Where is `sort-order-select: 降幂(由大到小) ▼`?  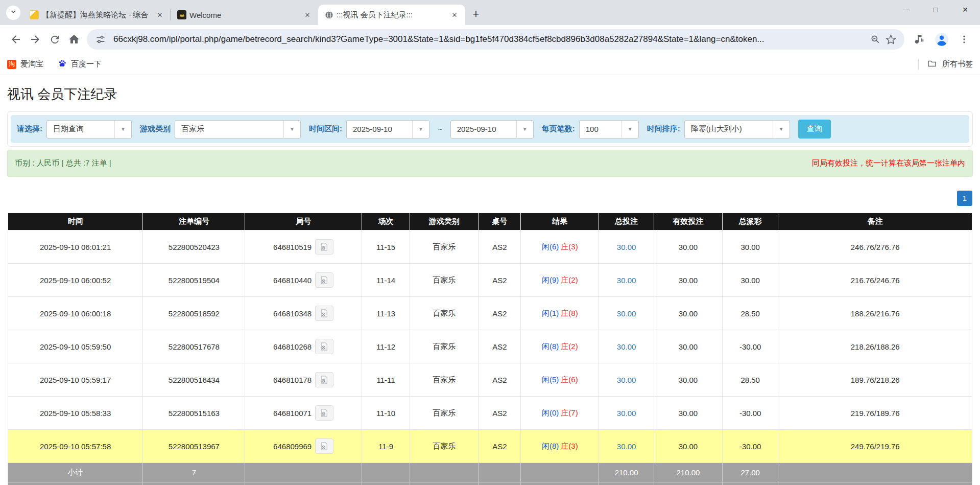 sort-order-select: 降幂(由大到小) ▼ is located at coordinates (737, 129).